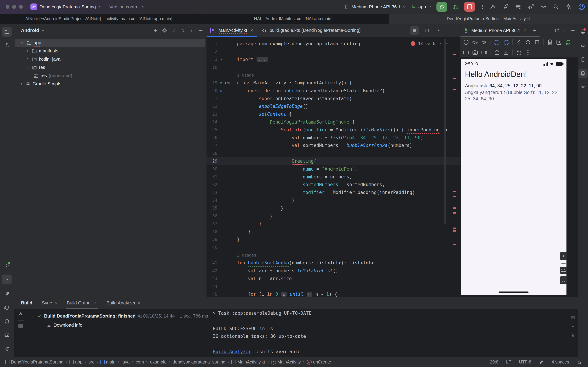 The height and width of the screenshot is (367, 588). What do you see at coordinates (497, 52) in the screenshot?
I see `upload-icon` at bounding box center [497, 52].